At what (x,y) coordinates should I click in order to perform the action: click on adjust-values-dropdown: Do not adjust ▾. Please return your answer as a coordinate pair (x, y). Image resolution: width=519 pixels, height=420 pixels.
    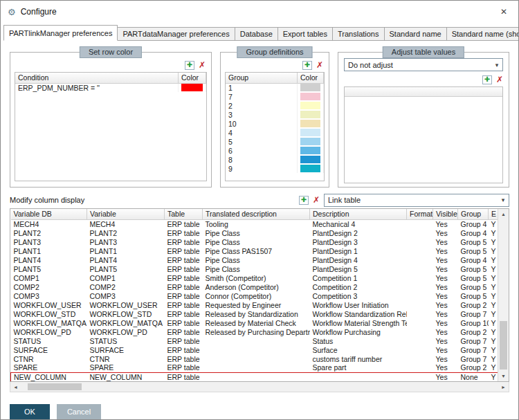
    Looking at the image, I should click on (424, 65).